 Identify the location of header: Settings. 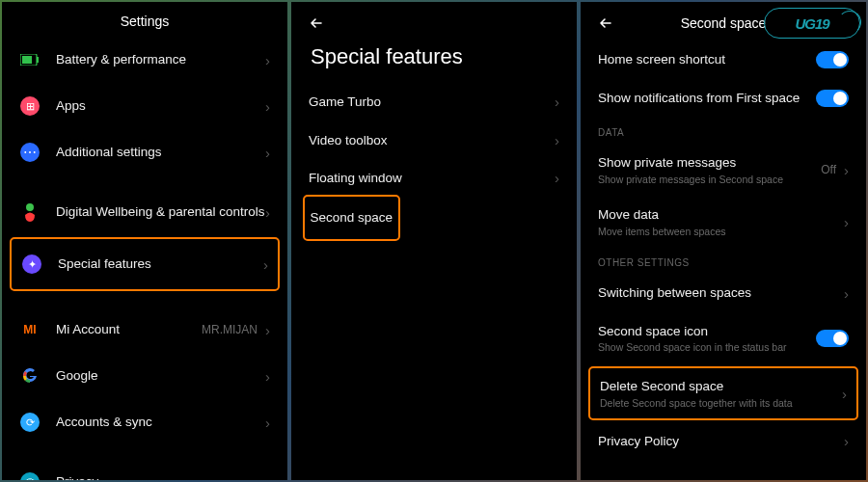
(145, 19).